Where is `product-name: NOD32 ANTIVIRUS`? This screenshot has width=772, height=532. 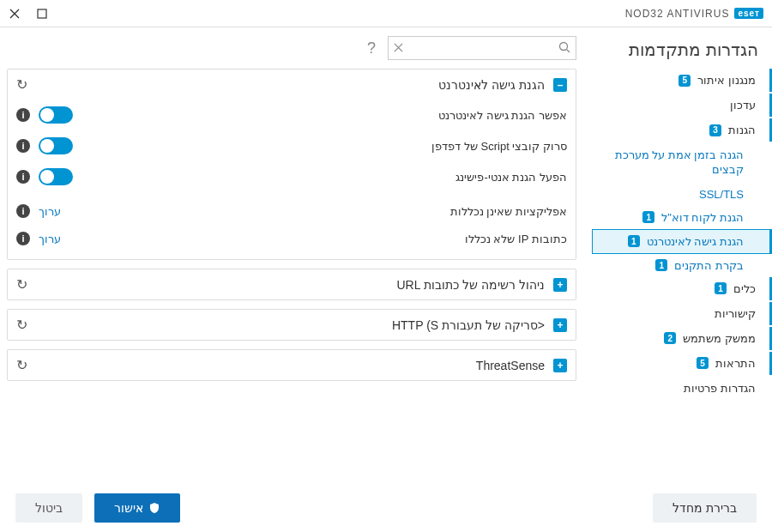
product-name: NOD32 ANTIVIRUS is located at coordinates (678, 14).